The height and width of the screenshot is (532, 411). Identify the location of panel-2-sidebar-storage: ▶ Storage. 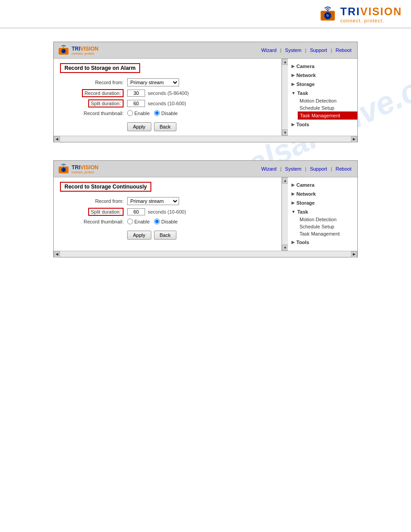
(322, 203).